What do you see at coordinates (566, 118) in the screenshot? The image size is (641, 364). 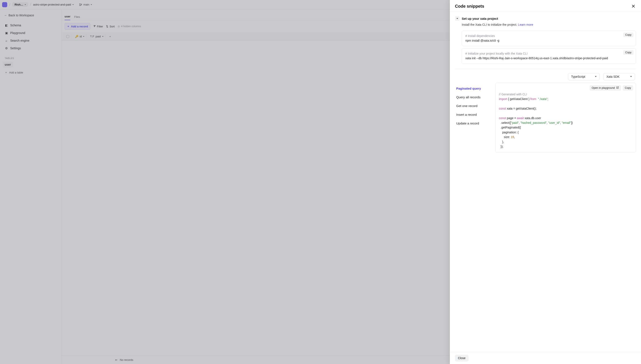 I see `query-code-block: Open in playground Copy // Generated wit…` at bounding box center [566, 118].